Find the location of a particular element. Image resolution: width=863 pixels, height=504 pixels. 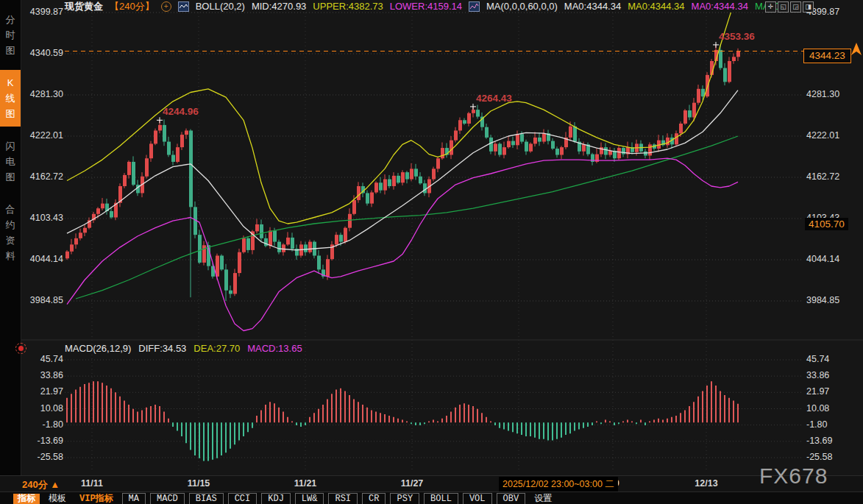

boll-lower-value: LOWER:4159.14 is located at coordinates (426, 6).